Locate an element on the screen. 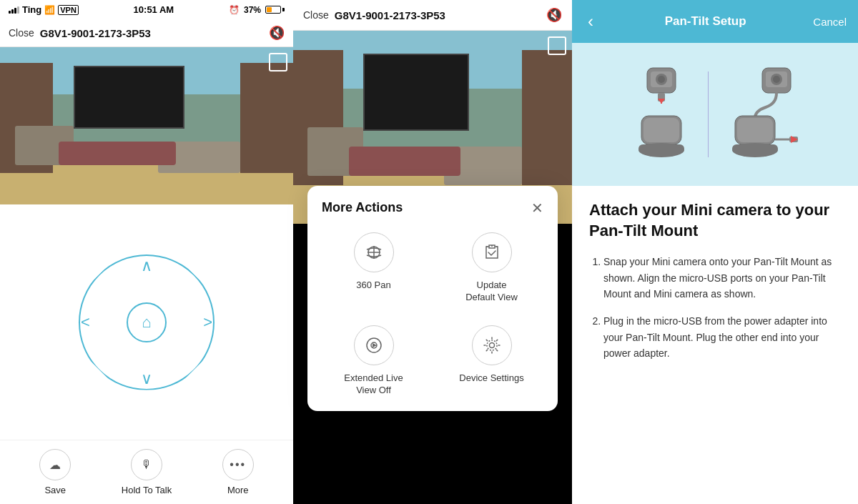 The image size is (858, 504). setup-step-1: Snap your Mini camera onto your Pan-Tilt… is located at coordinates (722, 277).